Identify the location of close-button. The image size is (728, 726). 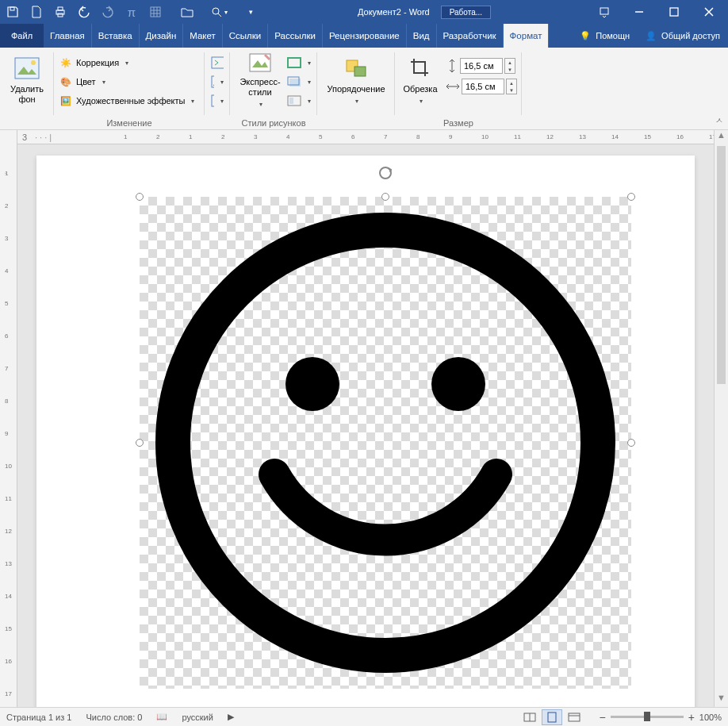
(709, 12).